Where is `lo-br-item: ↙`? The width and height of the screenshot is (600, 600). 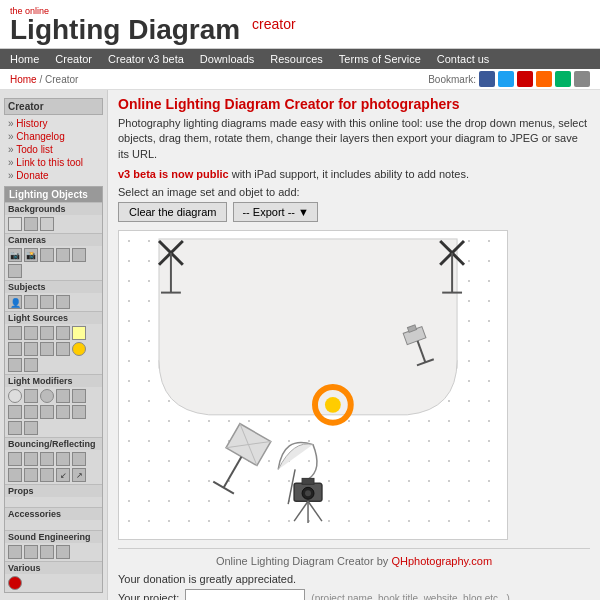 lo-br-item: ↙ is located at coordinates (63, 475).